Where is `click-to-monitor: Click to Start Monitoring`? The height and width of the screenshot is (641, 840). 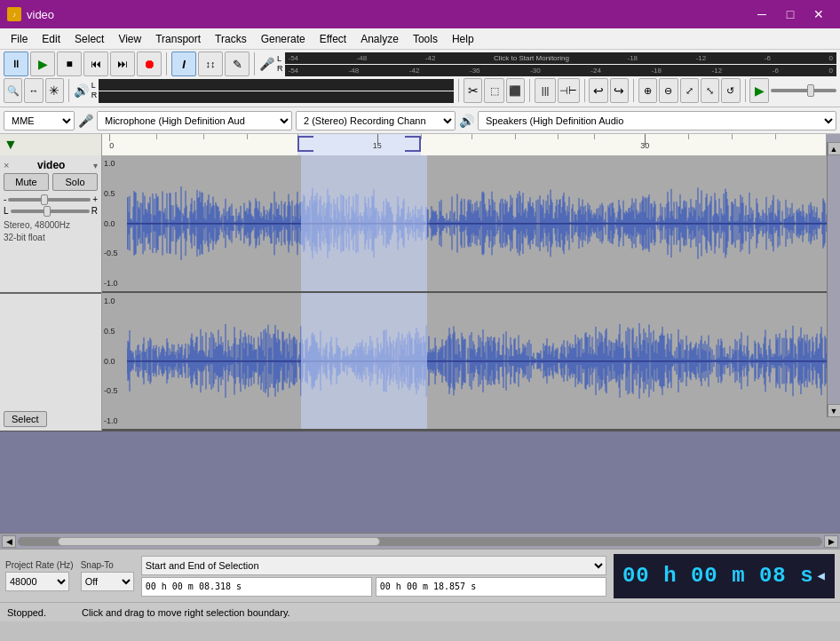 click-to-monitor: Click to Start Monitoring is located at coordinates (531, 59).